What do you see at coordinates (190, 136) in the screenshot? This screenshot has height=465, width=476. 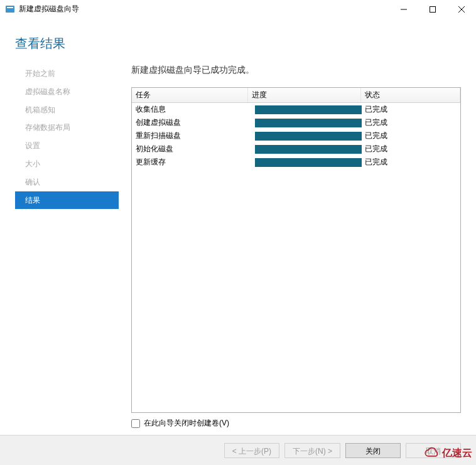 I see `task-name: 重新扫描磁盘` at bounding box center [190, 136].